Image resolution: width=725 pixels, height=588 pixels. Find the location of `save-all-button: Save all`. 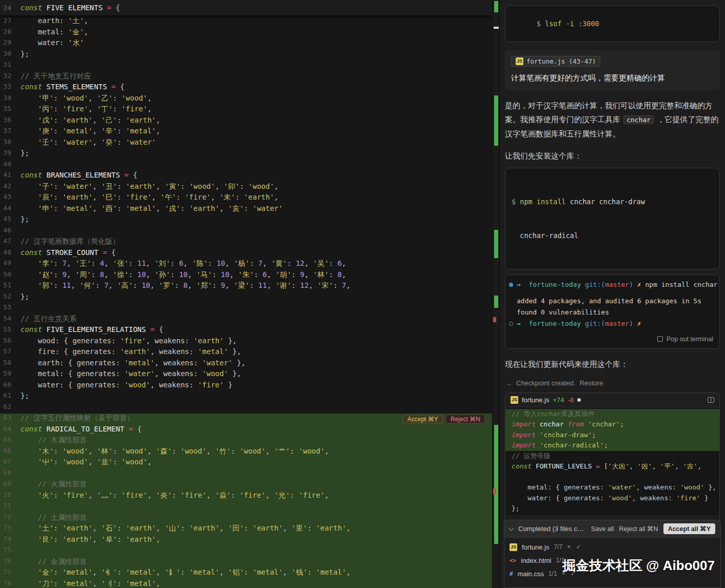

save-all-button: Save all is located at coordinates (602, 529).